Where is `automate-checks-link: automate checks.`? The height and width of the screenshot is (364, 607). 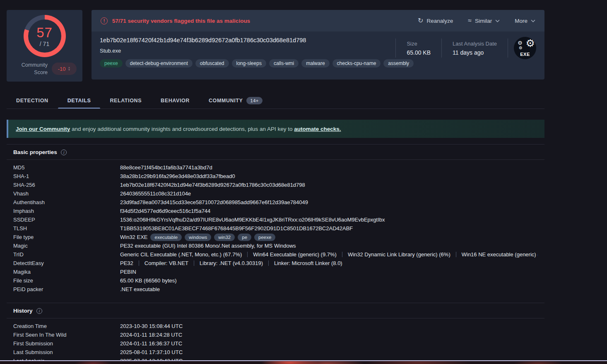 automate-checks-link: automate checks. is located at coordinates (317, 129).